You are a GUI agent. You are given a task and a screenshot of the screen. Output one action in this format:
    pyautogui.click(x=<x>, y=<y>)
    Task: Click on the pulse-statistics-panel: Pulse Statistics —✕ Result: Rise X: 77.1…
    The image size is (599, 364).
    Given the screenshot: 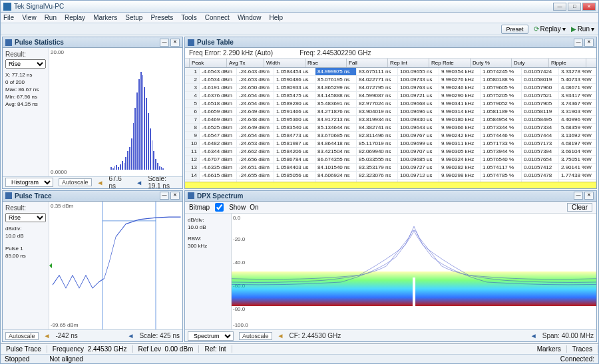 What is the action you would take?
    pyautogui.click(x=93, y=113)
    